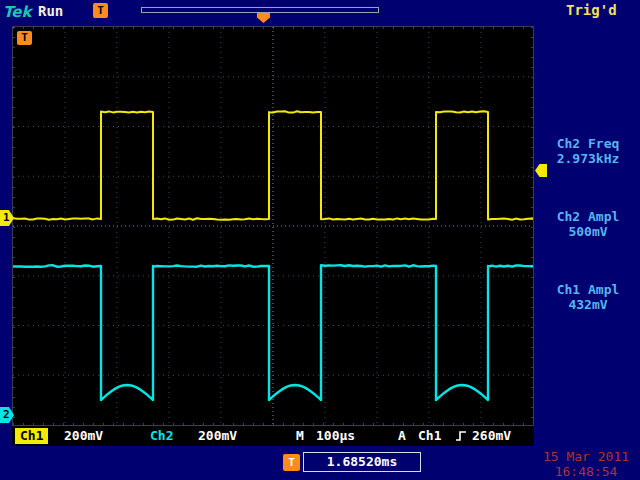 This screenshot has width=640, height=480. I want to click on tek-logo: Tek, so click(17, 12).